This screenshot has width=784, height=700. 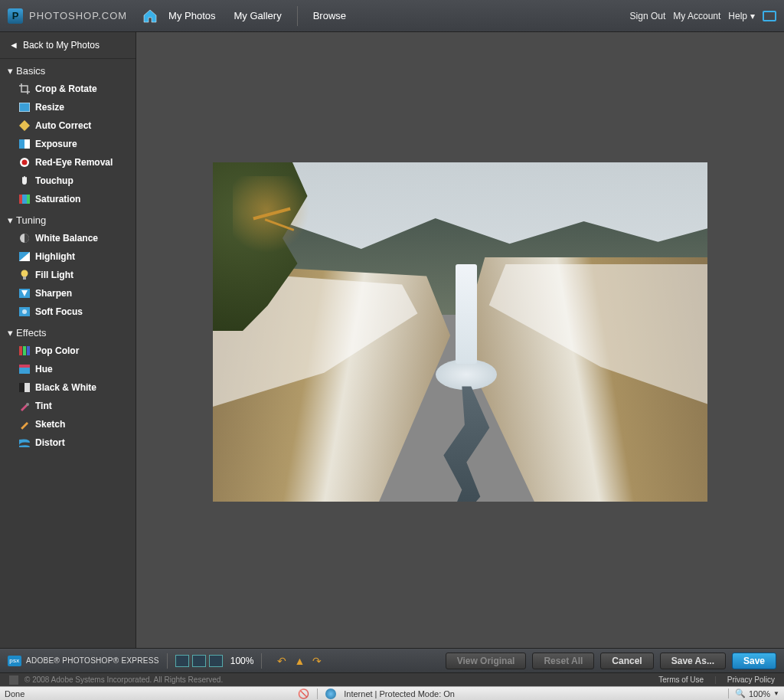 What do you see at coordinates (67, 275) in the screenshot?
I see `tool-fill-light: Fill Light` at bounding box center [67, 275].